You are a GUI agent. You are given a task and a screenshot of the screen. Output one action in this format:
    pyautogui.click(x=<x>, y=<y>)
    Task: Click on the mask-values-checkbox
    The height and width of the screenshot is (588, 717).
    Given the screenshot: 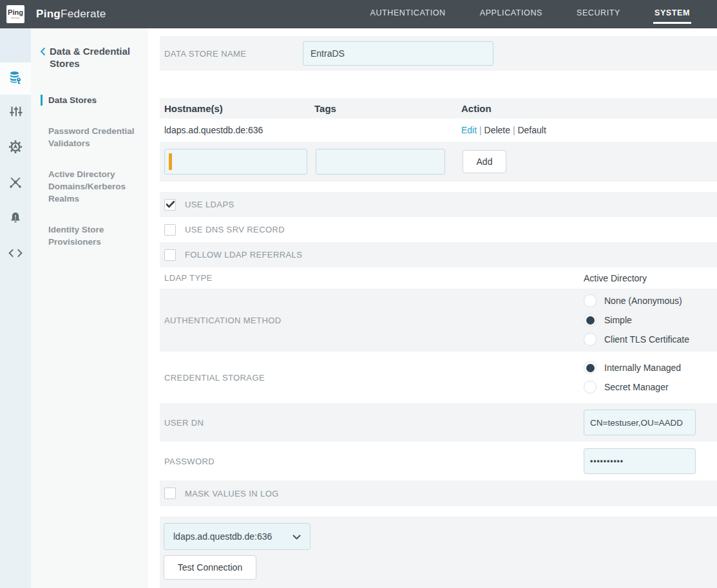 What is the action you would take?
    pyautogui.click(x=170, y=493)
    